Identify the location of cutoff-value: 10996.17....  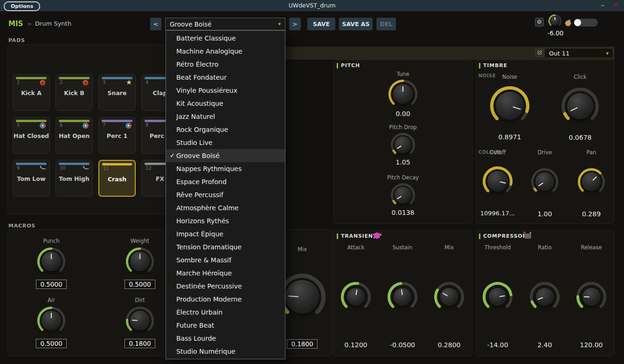
(498, 213).